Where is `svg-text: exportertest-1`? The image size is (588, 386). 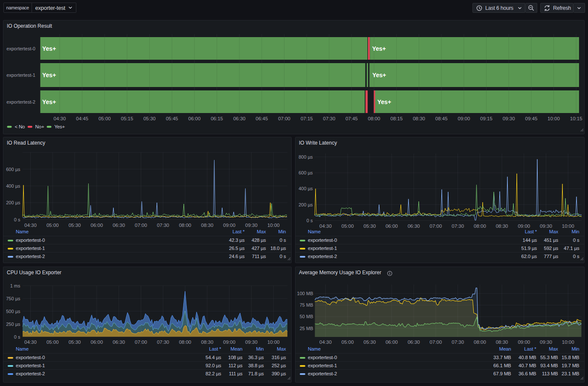
svg-text: exportertest-1 is located at coordinates (21, 75).